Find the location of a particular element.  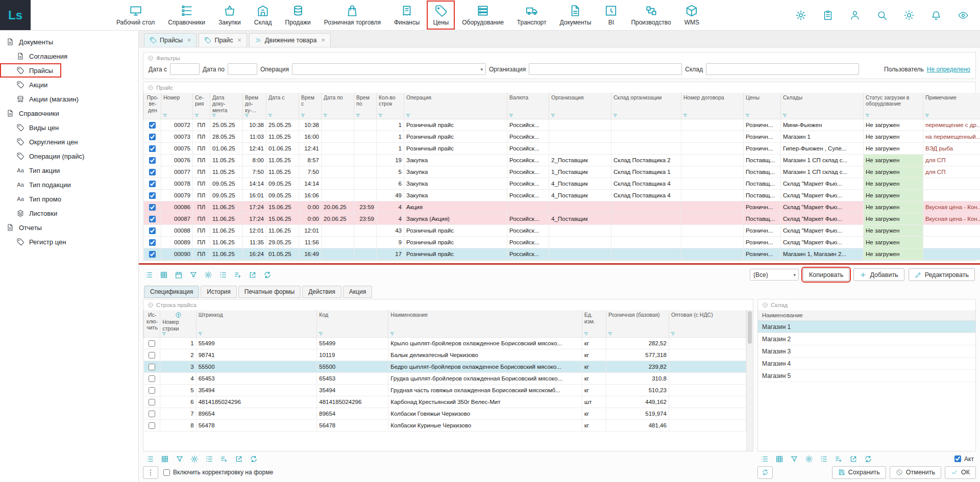

store-row: Магазин 3 is located at coordinates (867, 351).